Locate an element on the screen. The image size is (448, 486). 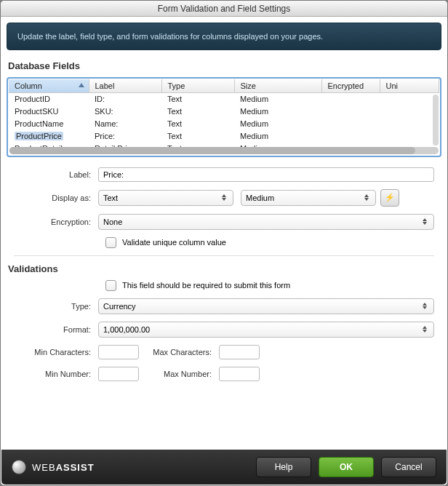
titlebar: Form Validation and Field Settings is located at coordinates (224, 9).